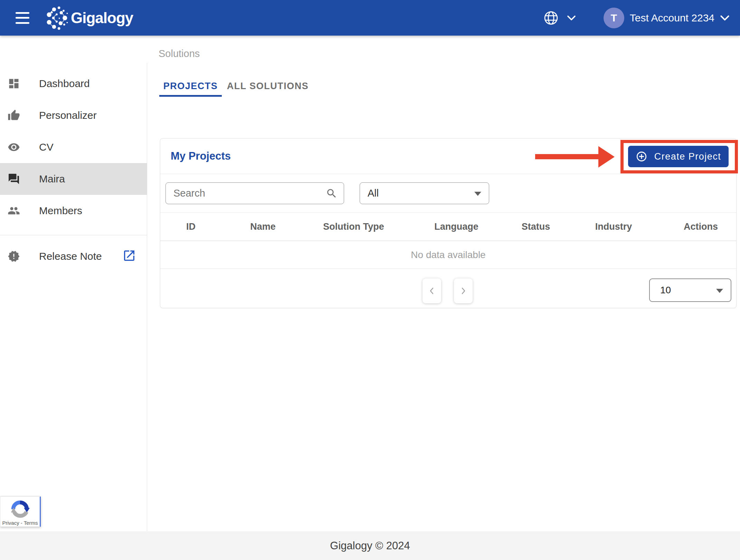 The image size is (740, 560). Describe the element at coordinates (74, 256) in the screenshot. I see `sidebar-item-release-note: Release Note` at that location.